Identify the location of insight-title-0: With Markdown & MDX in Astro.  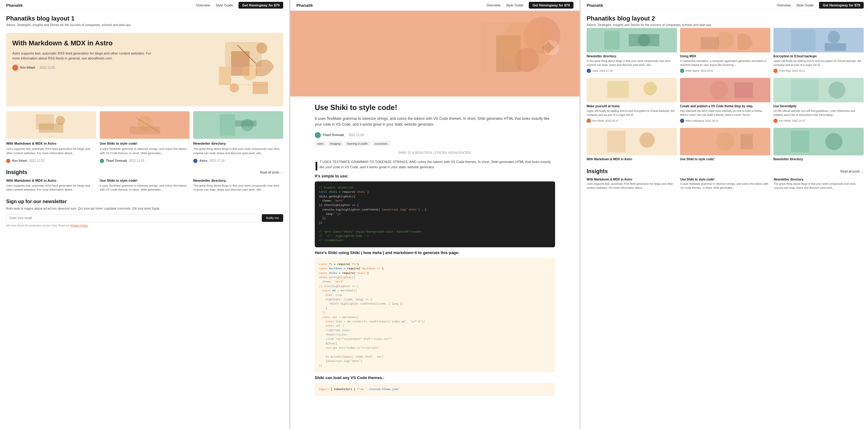
(51, 181).